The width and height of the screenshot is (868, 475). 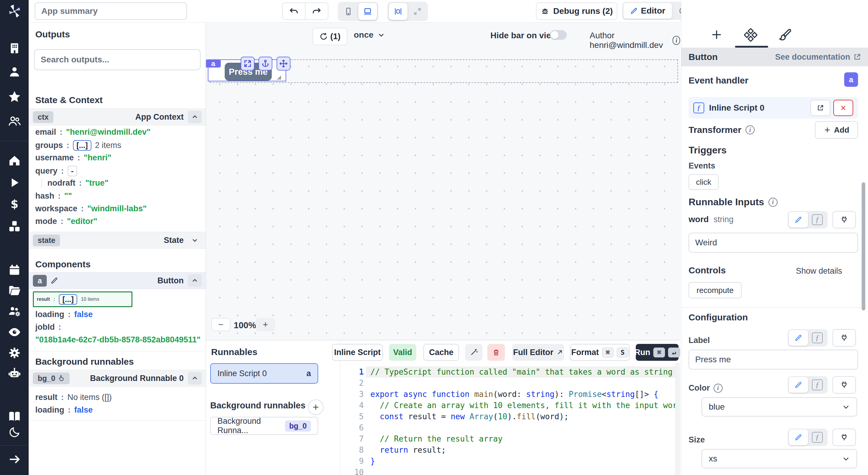 I want to click on refresh-all-button: (1), so click(x=330, y=36).